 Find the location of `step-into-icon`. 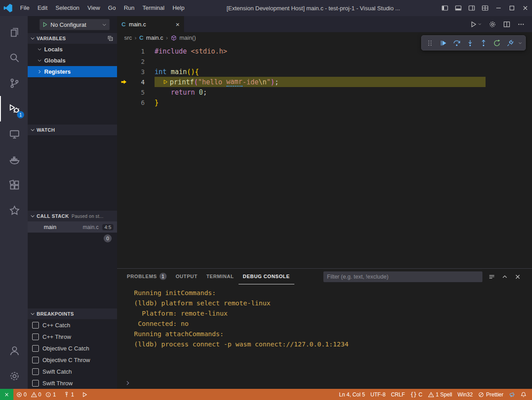

step-into-icon is located at coordinates (470, 43).